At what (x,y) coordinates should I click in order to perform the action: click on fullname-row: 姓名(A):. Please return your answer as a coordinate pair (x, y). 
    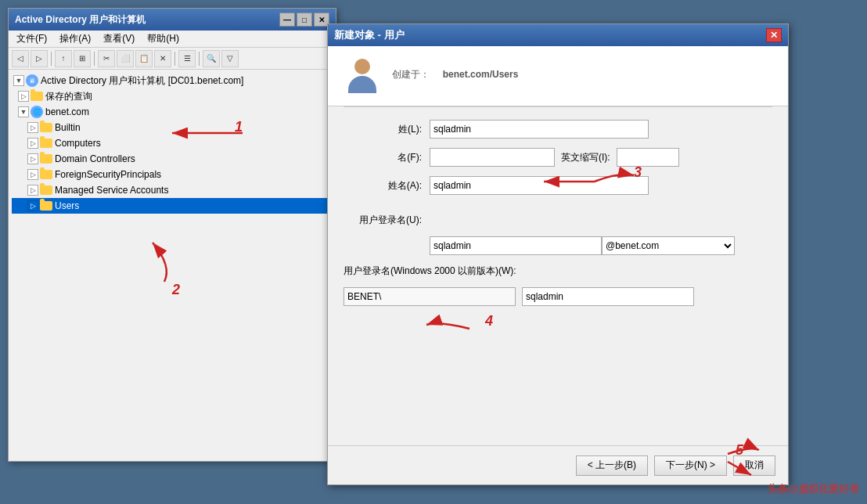
    Looking at the image, I should click on (558, 185).